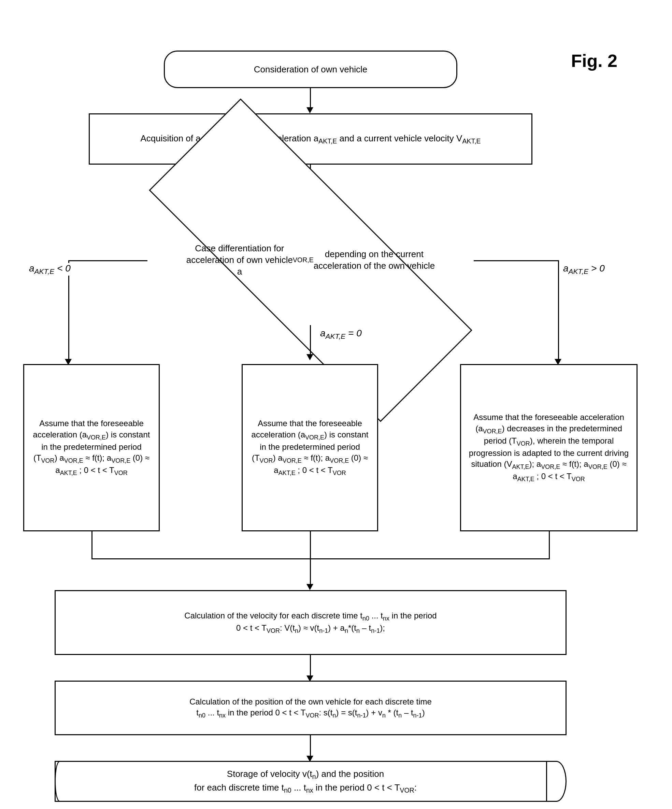 This screenshot has height=809, width=672. What do you see at coordinates (310, 623) in the screenshot?
I see `calc-vel-label: Calculation of the velocity for each dis…` at bounding box center [310, 623].